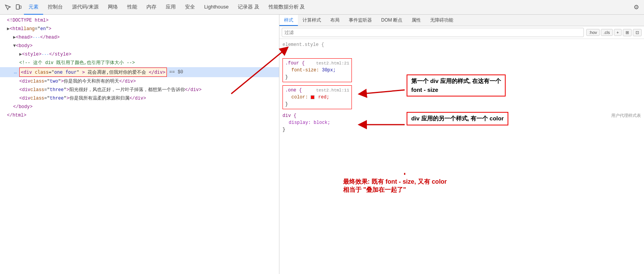 Image resolution: width=644 pixels, height=274 pixels. What do you see at coordinates (132, 7) in the screenshot?
I see `tab-performance: 性能` at bounding box center [132, 7].